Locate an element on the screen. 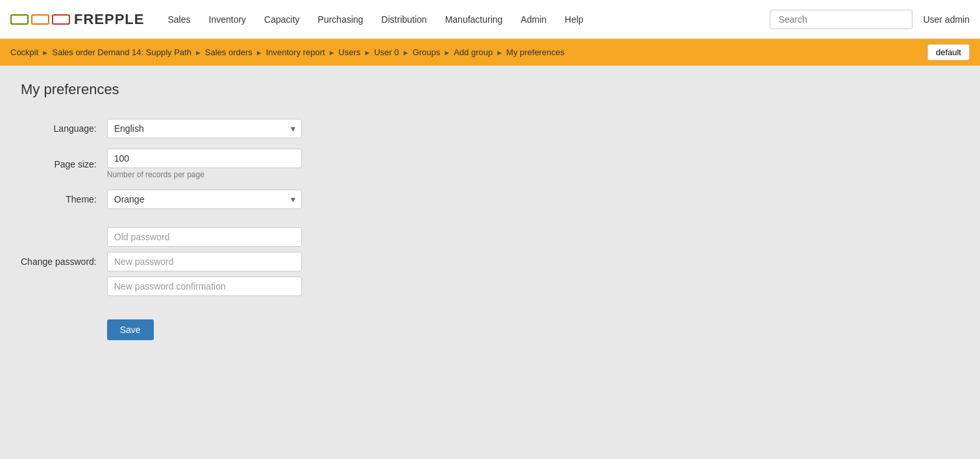 The image size is (980, 459). nav-admin: Admin is located at coordinates (533, 19).